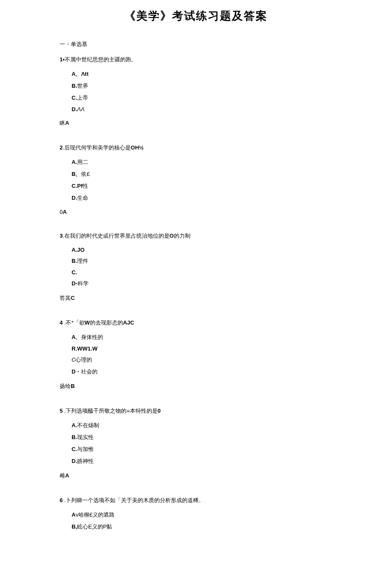  I want to click on option: C., so click(202, 273).